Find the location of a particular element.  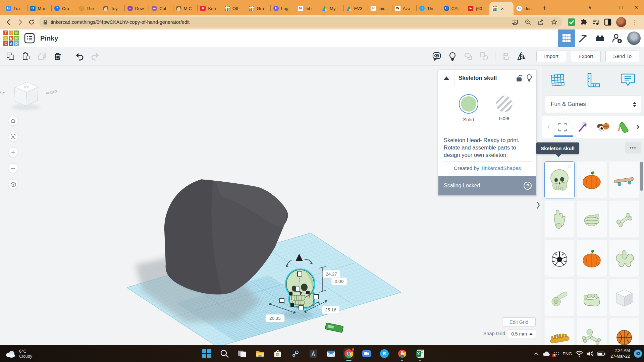

browser-tab-active: × is located at coordinates (502, 8).